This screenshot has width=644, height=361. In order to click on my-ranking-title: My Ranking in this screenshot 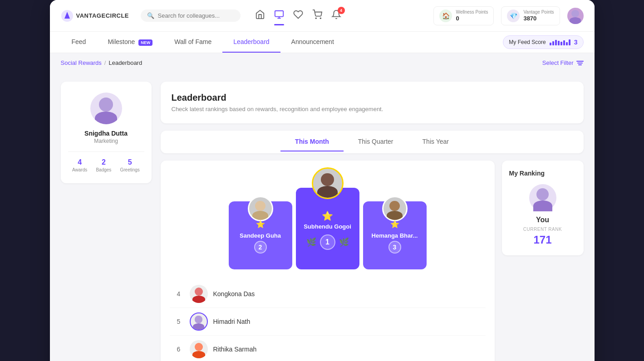, I will do `click(543, 173)`.